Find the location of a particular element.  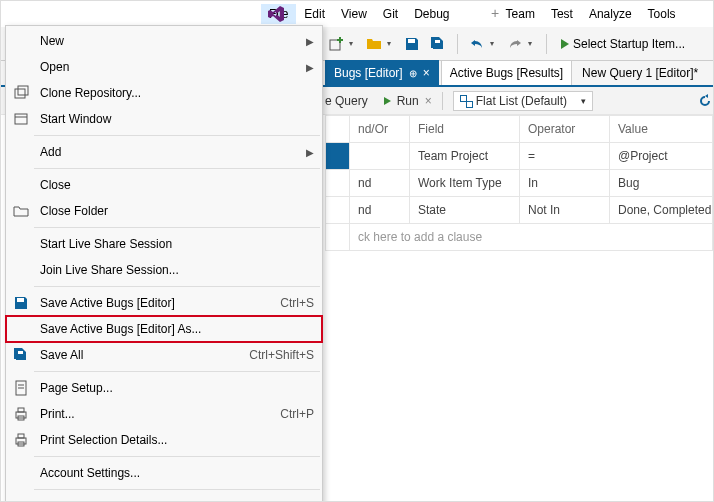

menu-item-start-live-share-session: Start Live Share Session is located at coordinates (164, 244).